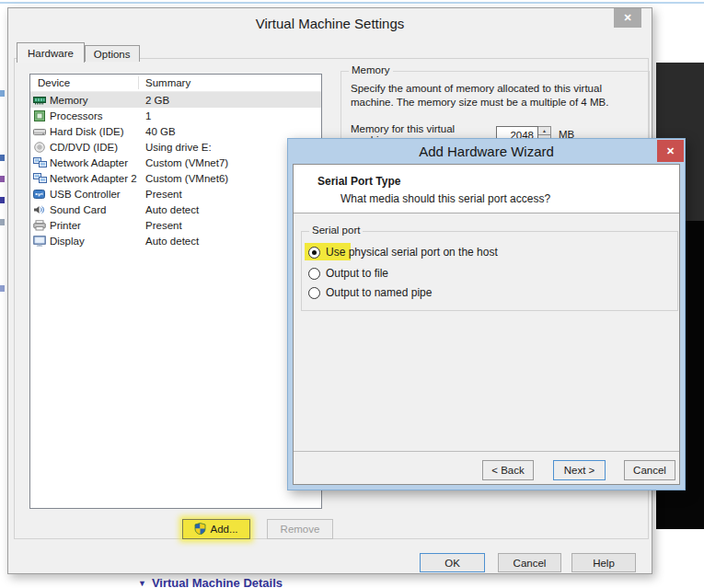 The image size is (704, 588). Describe the element at coordinates (352, 3) in the screenshot. I see `background-window-edge` at that location.